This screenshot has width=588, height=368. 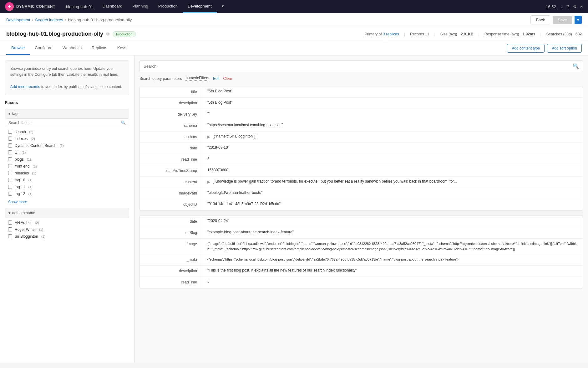 What do you see at coordinates (41, 230) in the screenshot?
I see `facet-count-roger-writer: (1)` at bounding box center [41, 230].